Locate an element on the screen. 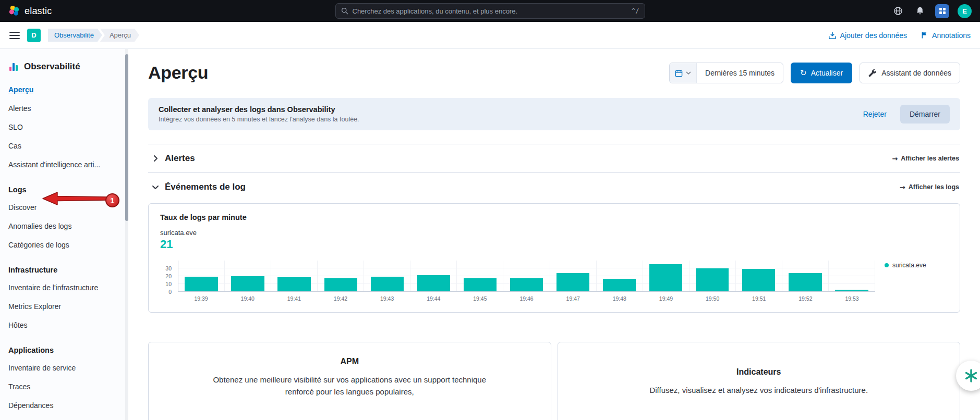 The image size is (980, 420). alerts-section-header: Alertes Afficher les alertes is located at coordinates (554, 158).